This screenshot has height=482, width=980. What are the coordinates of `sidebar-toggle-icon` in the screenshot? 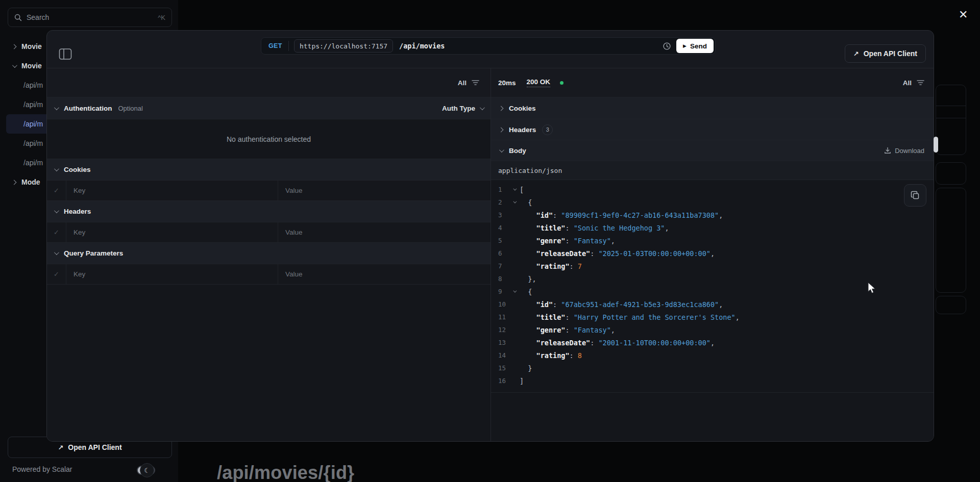 It's located at (66, 55).